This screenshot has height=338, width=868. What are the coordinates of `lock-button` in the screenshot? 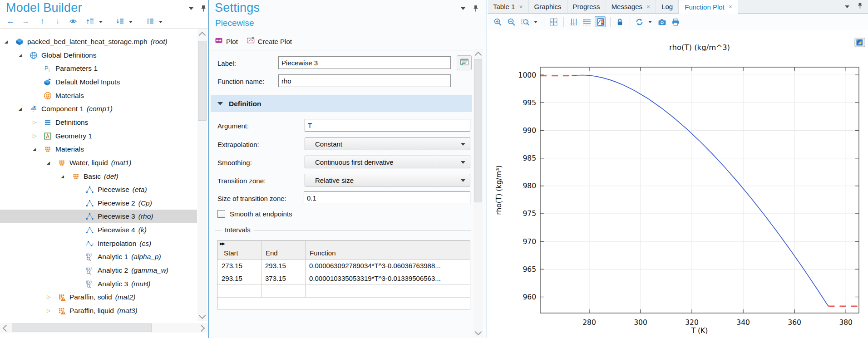 It's located at (620, 22).